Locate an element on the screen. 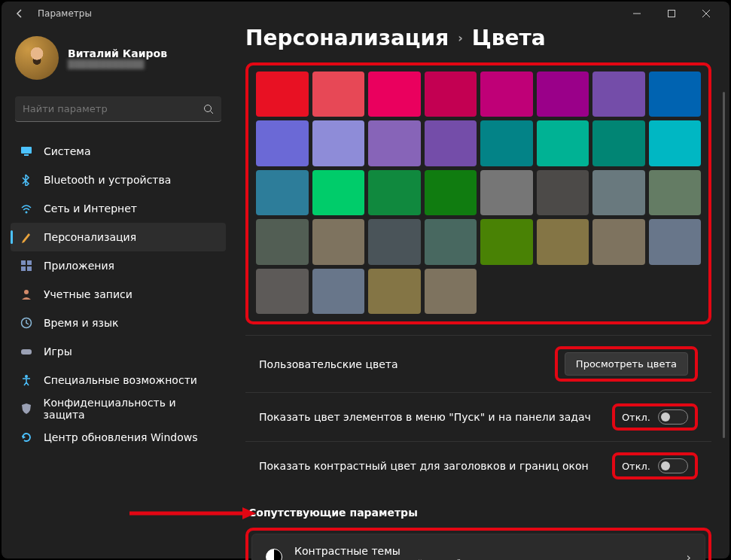 The image size is (731, 560). sidebar-item-label: Сеть и Интернет is located at coordinates (90, 208).